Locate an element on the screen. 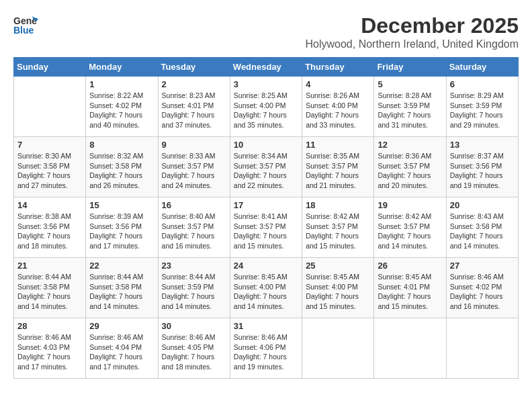 The image size is (532, 411). day-number: 28 is located at coordinates (50, 326).